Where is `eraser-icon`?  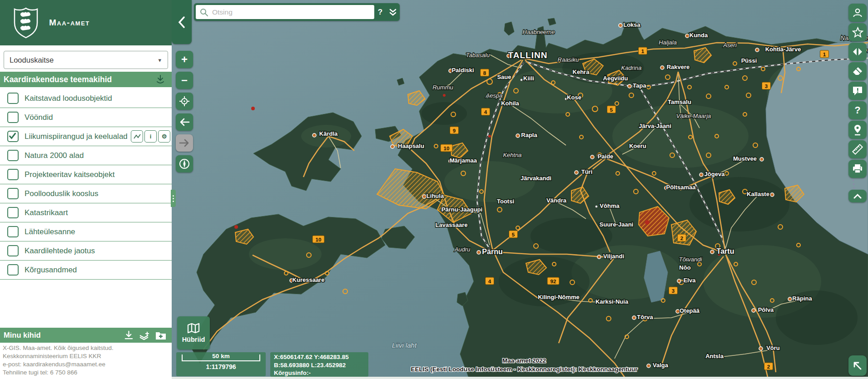
eraser-icon is located at coordinates (858, 71).